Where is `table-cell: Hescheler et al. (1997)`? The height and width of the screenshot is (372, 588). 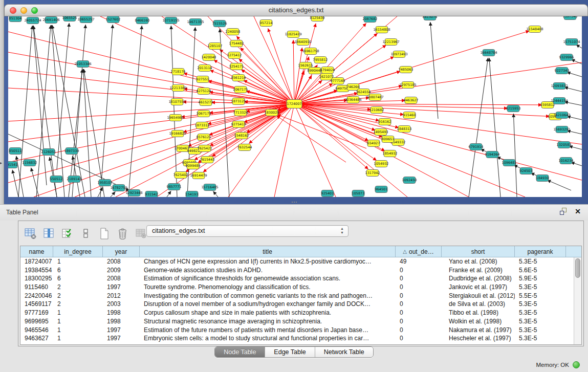
table-cell: Hescheler et al. (1997) is located at coordinates (478, 339).